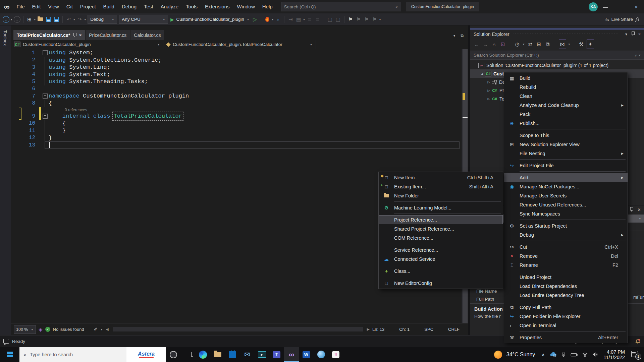  What do you see at coordinates (380, 19) in the screenshot?
I see `bookmark-dropdown-icon: ▾` at bounding box center [380, 19].